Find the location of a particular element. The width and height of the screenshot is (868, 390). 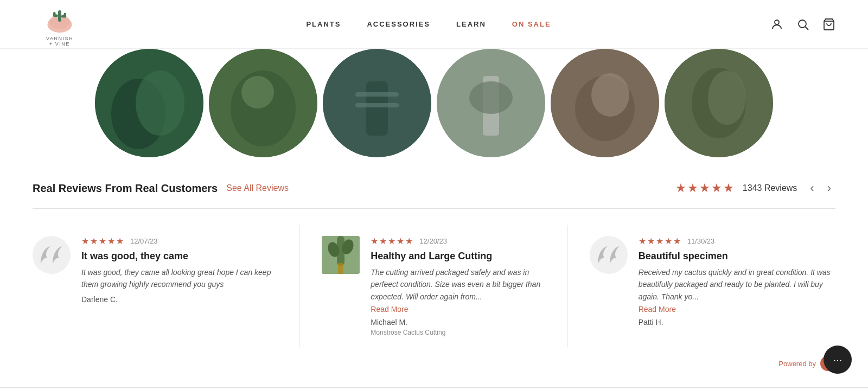

review-author-1: Darlene C. is located at coordinates (180, 299).